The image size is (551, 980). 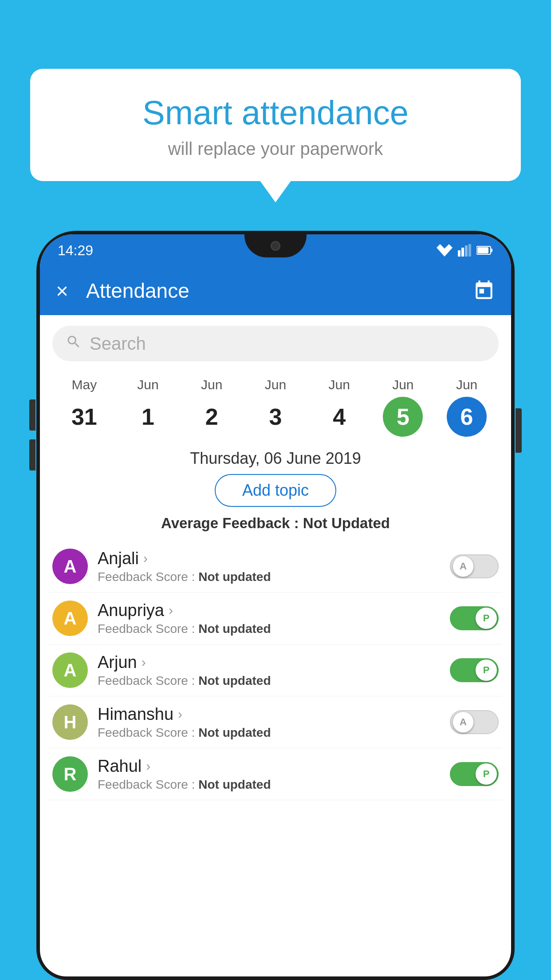 I want to click on signal-icon, so click(x=464, y=250).